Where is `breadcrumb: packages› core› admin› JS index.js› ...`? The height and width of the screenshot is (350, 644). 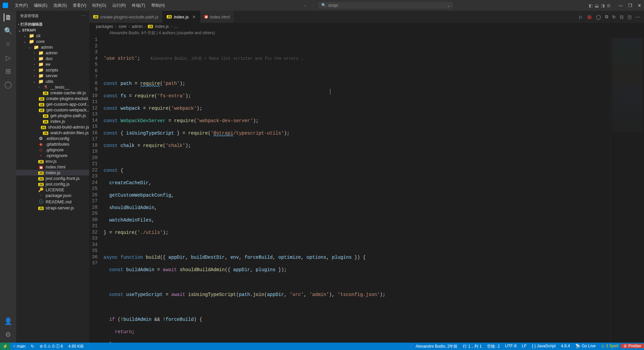
breadcrumb: packages› core› admin› JS index.js› ... is located at coordinates (367, 27).